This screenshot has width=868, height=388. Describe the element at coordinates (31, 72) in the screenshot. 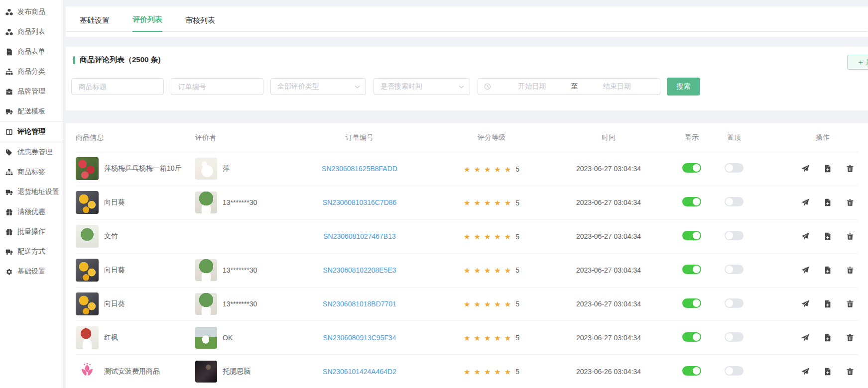

I see `sidebar-item-4: 商品分类` at that location.